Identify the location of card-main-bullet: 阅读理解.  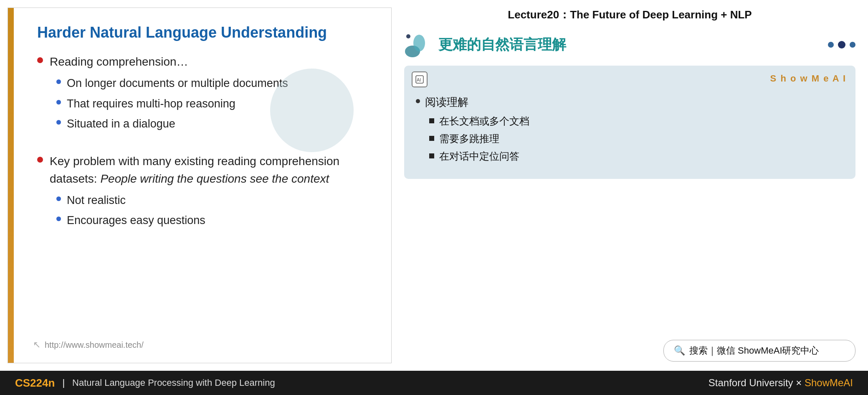
(630, 102).